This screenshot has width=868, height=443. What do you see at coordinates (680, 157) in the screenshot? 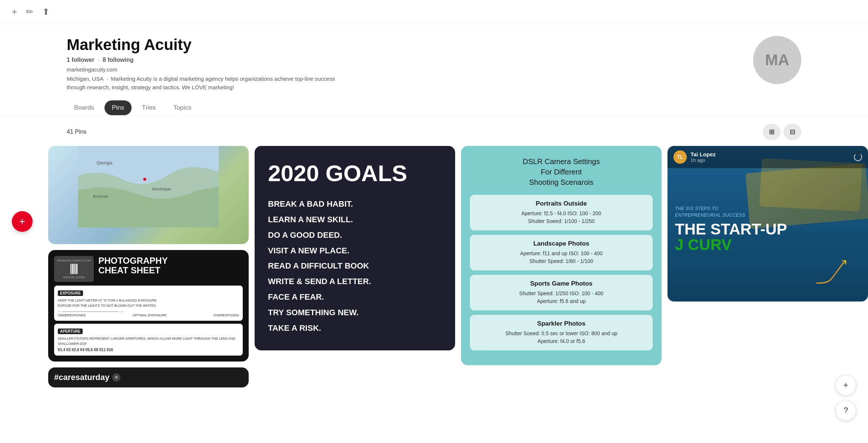
I see `book-author-avatar: TL` at bounding box center [680, 157].